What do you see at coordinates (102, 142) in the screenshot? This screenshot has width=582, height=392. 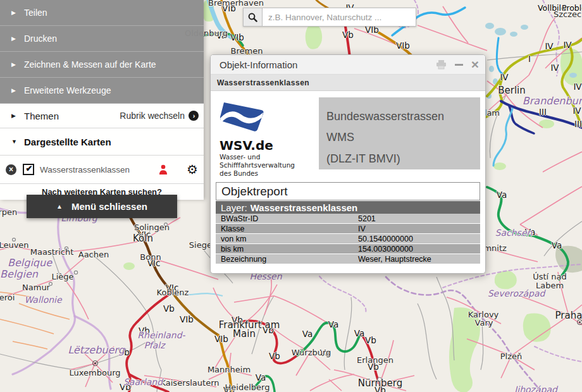 I see `sidebar-item-dargestellte-karten: ▼ Dargestellte Karten` at bounding box center [102, 142].